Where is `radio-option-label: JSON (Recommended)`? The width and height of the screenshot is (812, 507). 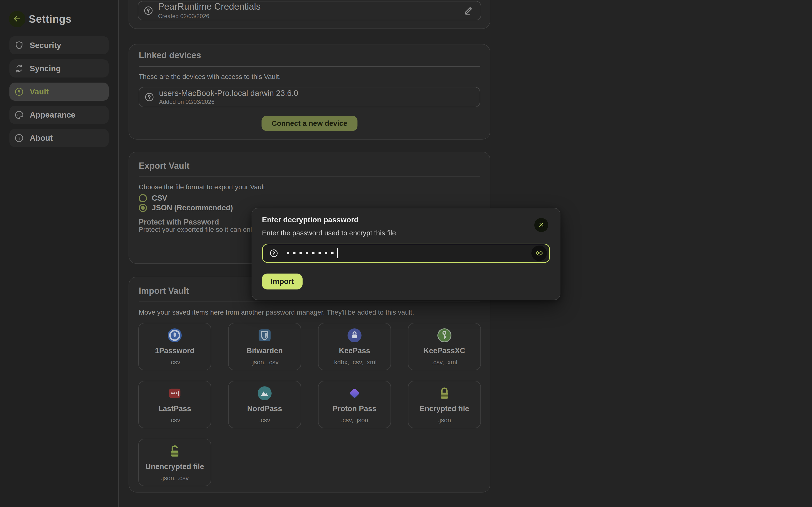 radio-option-label: JSON (Recommended) is located at coordinates (192, 208).